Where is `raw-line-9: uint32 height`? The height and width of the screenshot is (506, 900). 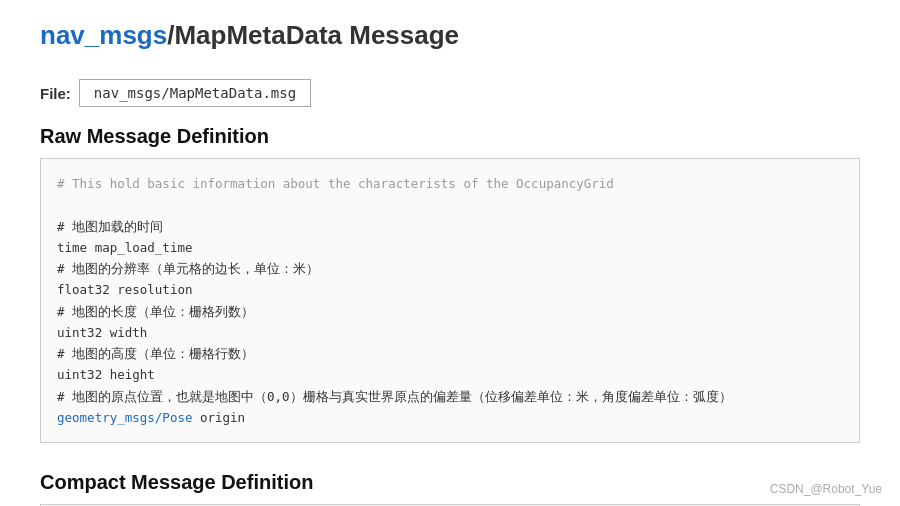 raw-line-9: uint32 height is located at coordinates (106, 374).